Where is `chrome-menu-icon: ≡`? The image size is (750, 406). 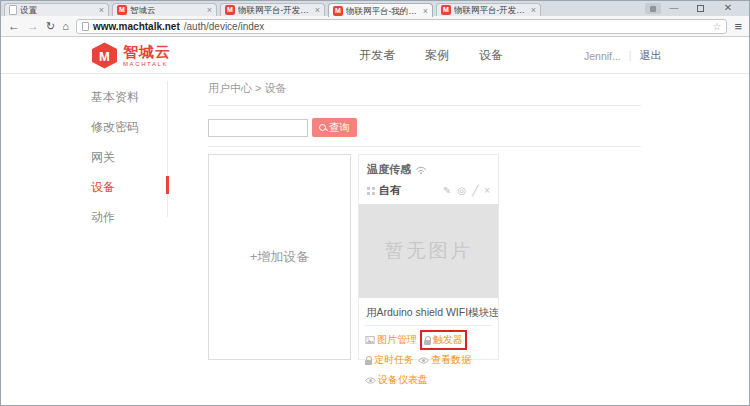
chrome-menu-icon: ≡ is located at coordinates (738, 26).